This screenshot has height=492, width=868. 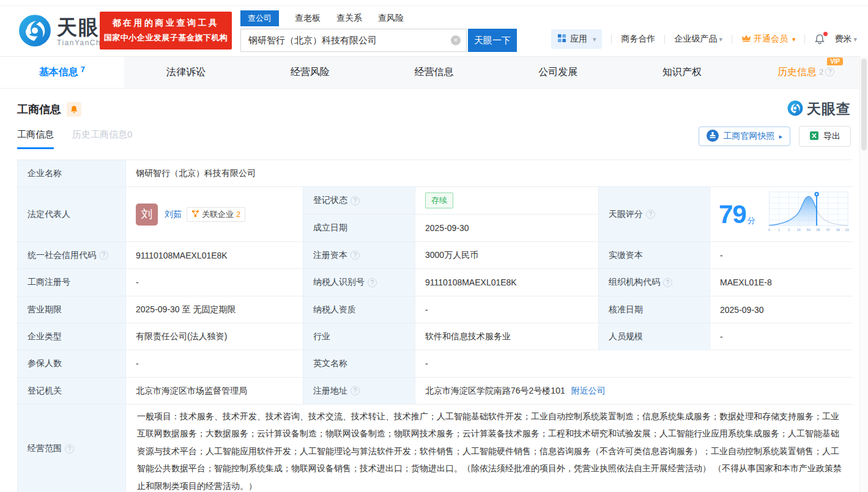 What do you see at coordinates (72, 215) in the screenshot?
I see `legal-rep-label: 法定代表人` at bounding box center [72, 215].